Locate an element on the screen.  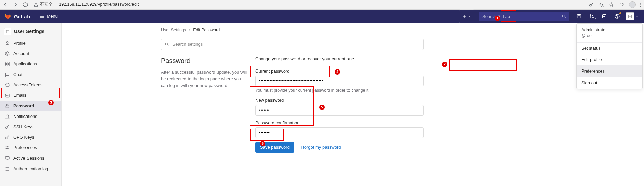
breadcrumb-sep: › is located at coordinates (190, 30).